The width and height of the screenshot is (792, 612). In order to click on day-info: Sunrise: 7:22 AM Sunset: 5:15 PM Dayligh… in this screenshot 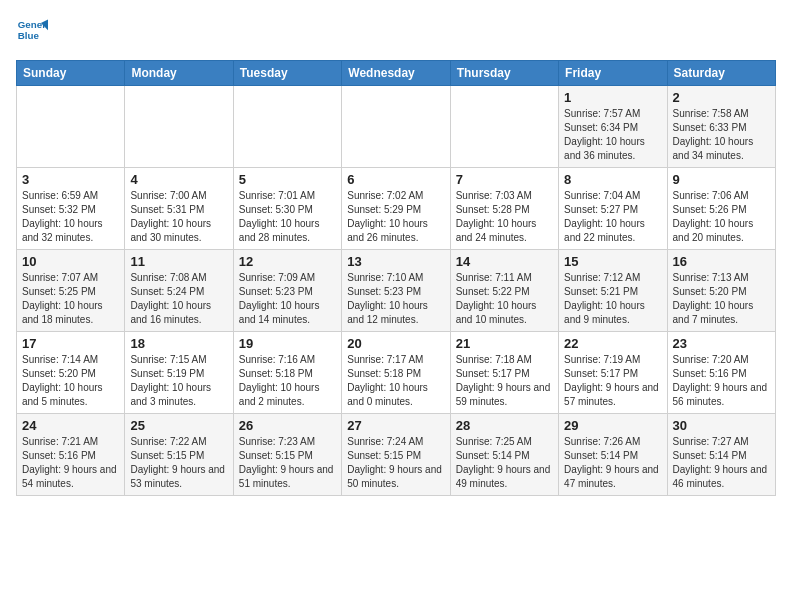, I will do `click(178, 463)`.